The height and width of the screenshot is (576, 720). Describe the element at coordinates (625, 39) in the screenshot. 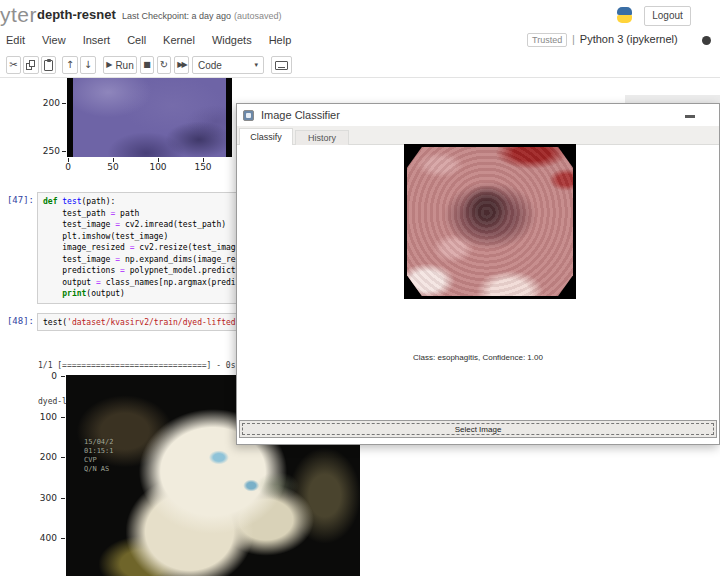

I see `kernel-indicator: |Python 3 (ipykernel)` at that location.